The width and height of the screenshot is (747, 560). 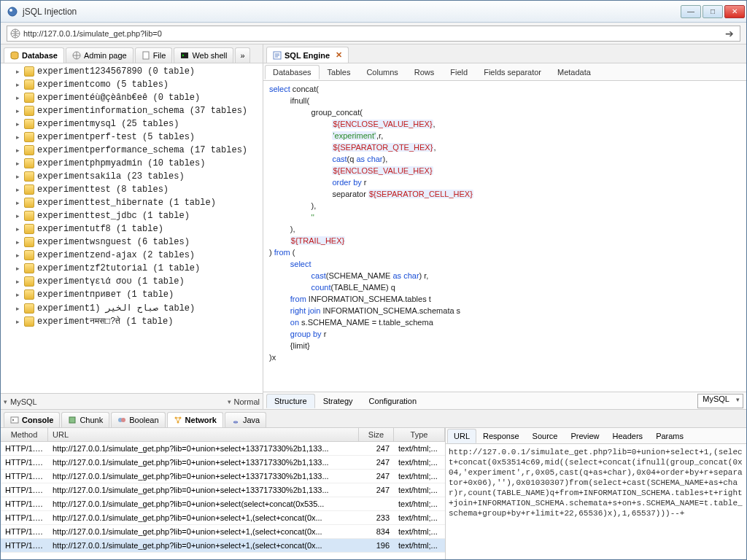 I want to click on subtab-fields-separator: Fields separator, so click(x=512, y=72).